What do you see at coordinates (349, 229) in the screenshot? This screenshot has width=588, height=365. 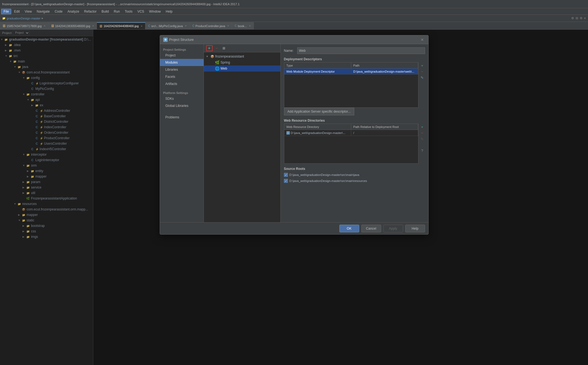 I see `ok-button: OK` at bounding box center [349, 229].